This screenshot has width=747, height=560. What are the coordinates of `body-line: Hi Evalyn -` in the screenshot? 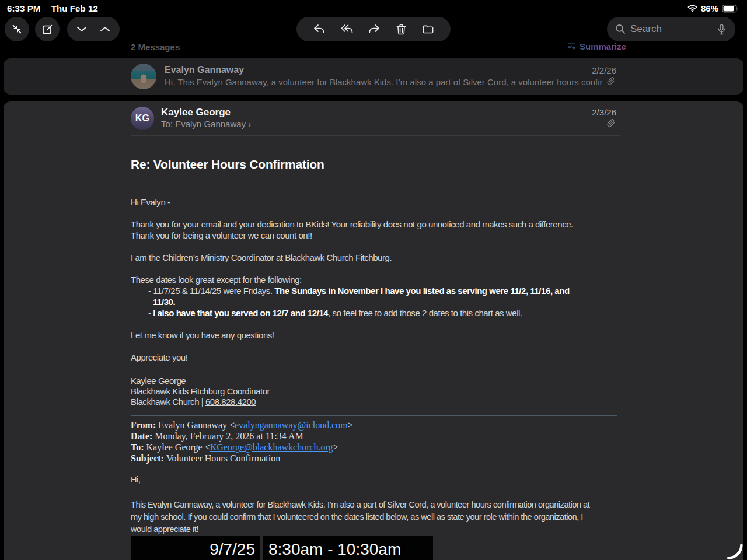 It's located at (376, 202).